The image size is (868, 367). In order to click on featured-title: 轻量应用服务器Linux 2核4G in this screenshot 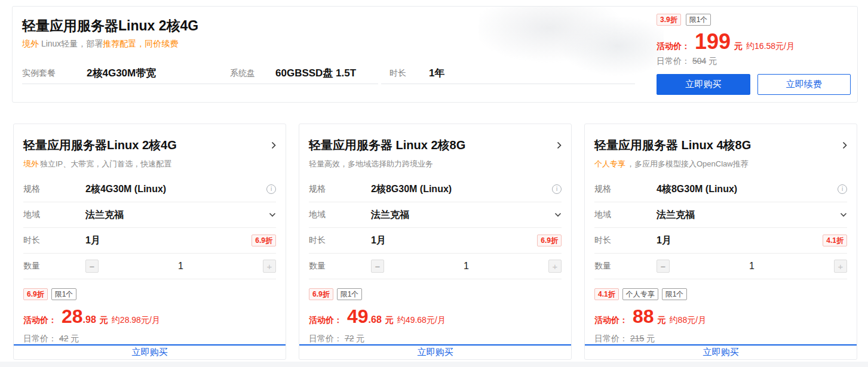, I will do `click(110, 26)`.